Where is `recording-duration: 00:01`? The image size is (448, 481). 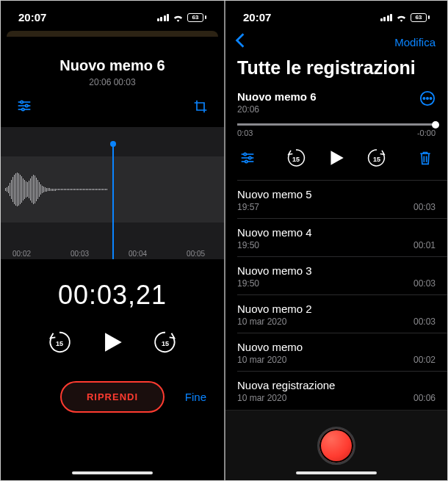
recording-duration: 00:01 is located at coordinates (424, 245).